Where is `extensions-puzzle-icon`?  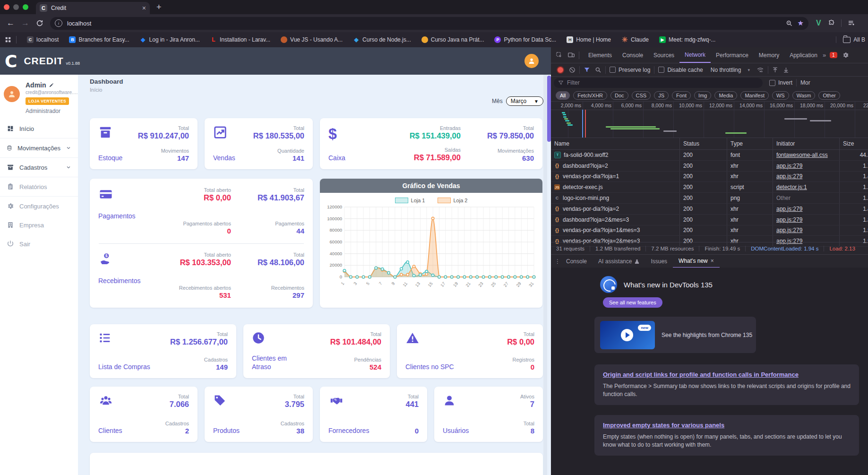 extensions-puzzle-icon is located at coordinates (832, 23).